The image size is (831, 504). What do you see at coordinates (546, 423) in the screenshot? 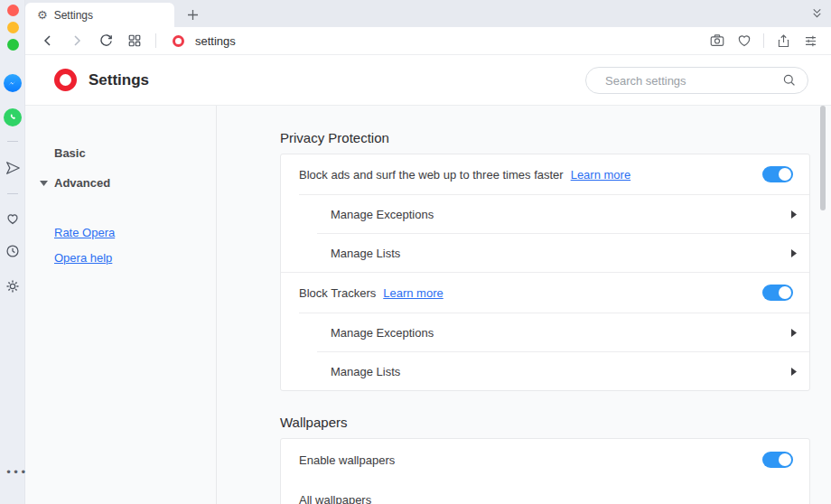
I see `wallpapers-heading: Wallpapers` at bounding box center [546, 423].